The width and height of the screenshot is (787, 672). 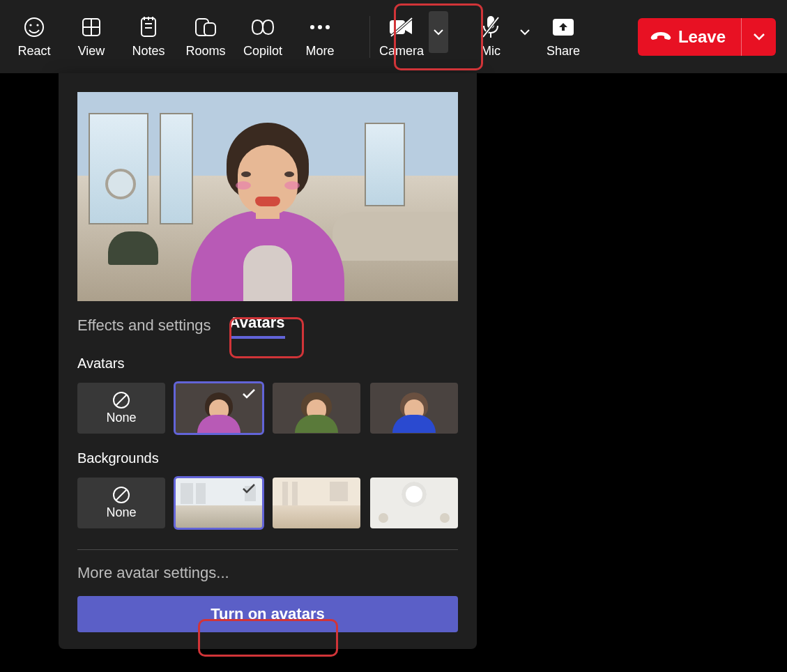 I want to click on rooms-icon, so click(x=206, y=27).